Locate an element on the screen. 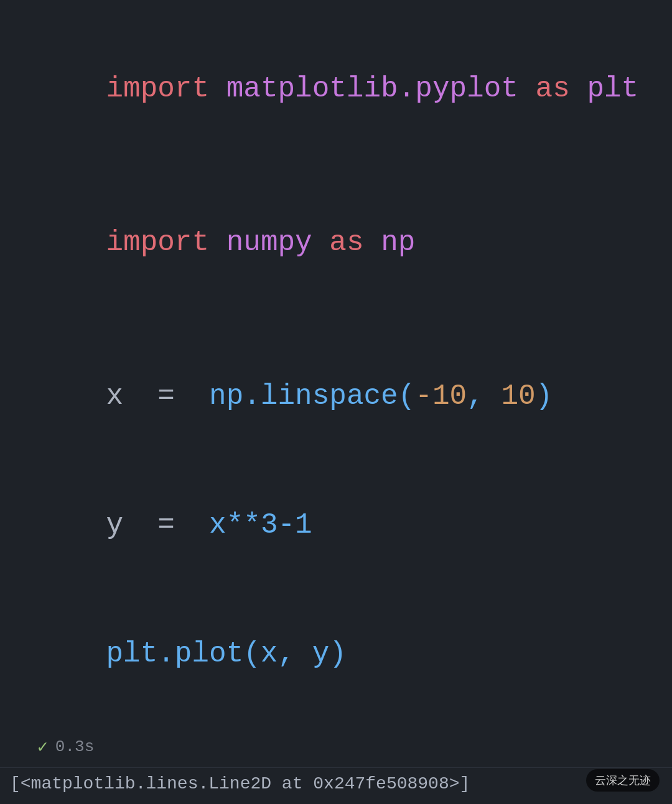 This screenshot has width=672, height=804. keyword-import-2: import is located at coordinates (157, 243).